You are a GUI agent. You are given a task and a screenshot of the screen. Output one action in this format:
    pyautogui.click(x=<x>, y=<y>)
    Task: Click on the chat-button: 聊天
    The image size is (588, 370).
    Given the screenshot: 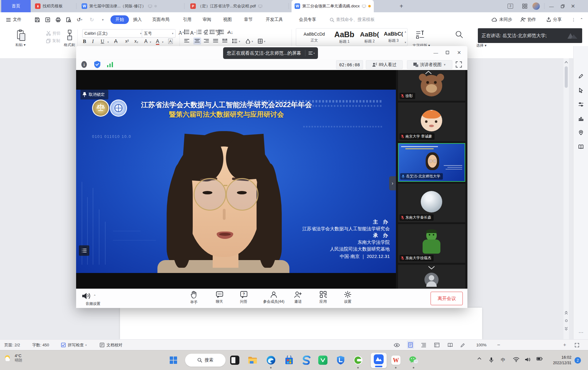 What is the action you would take?
    pyautogui.click(x=219, y=298)
    